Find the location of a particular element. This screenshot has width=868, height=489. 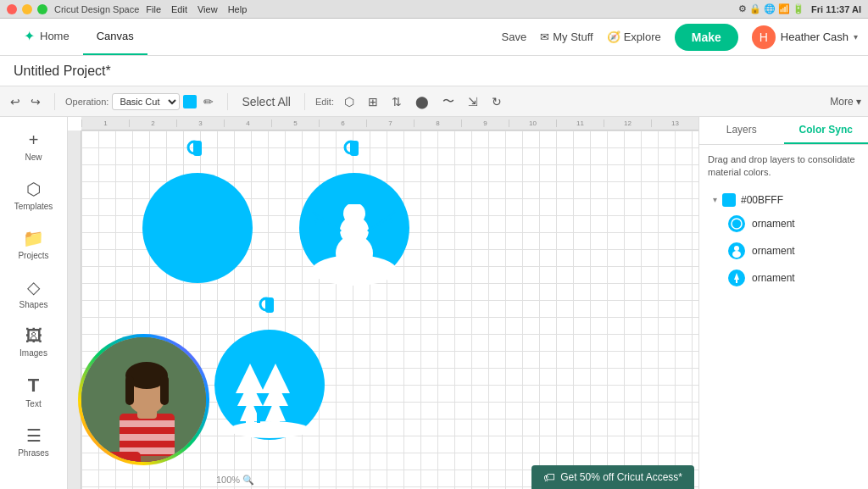

color-hex: #00BFFF is located at coordinates (762, 200).